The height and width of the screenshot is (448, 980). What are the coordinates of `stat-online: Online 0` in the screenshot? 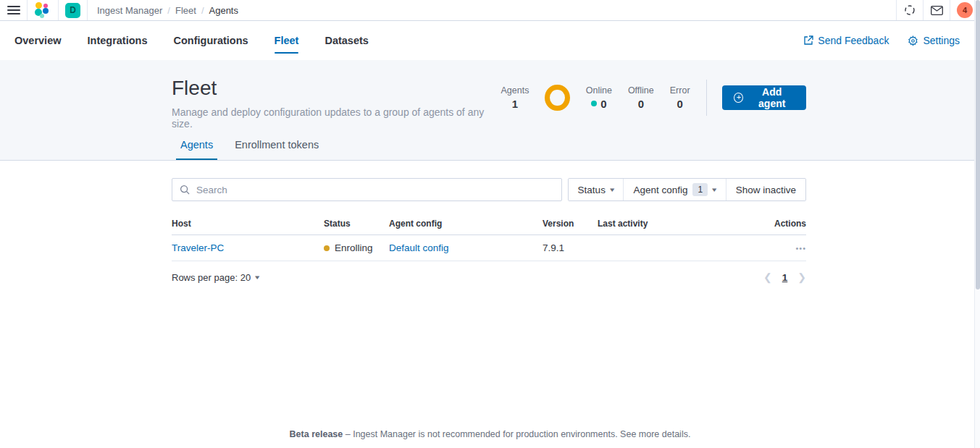 It's located at (599, 98).